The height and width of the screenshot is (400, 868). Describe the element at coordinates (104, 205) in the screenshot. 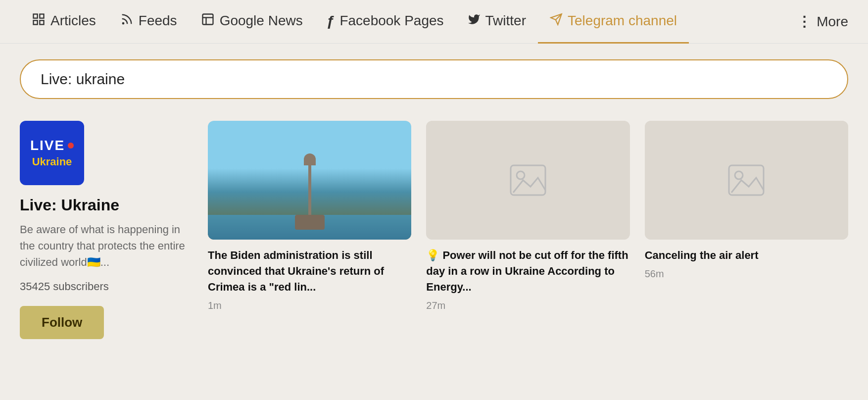

I see `channel-name: Live: Ukraine` at that location.